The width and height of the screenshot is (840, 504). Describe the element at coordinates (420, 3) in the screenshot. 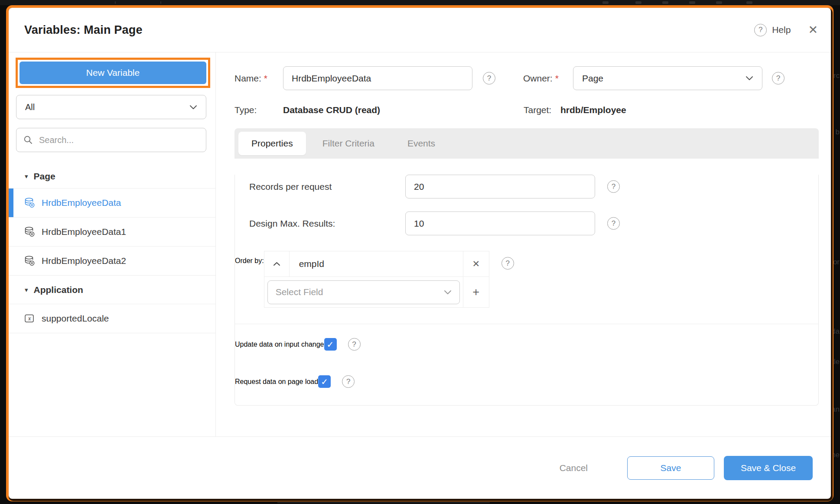

I see `background-toolbar` at that location.